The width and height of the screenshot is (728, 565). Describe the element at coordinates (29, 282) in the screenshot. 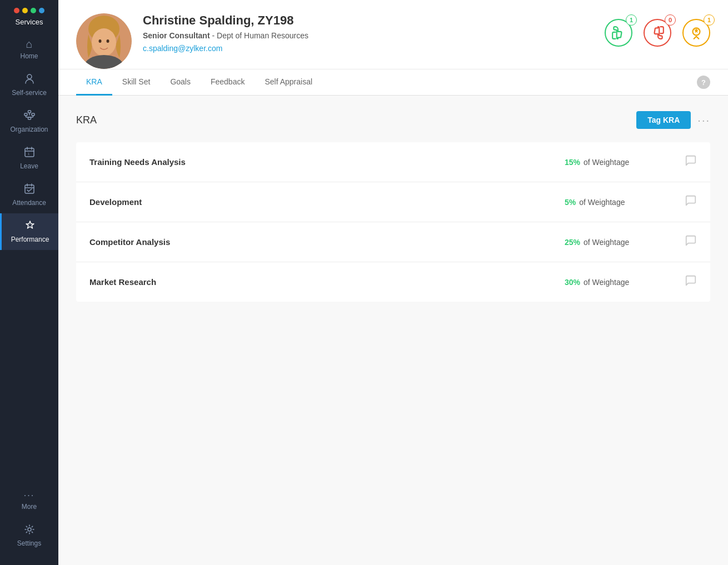

I see `sidebar: Services ⌂ Home Self-service Organizatio…` at that location.